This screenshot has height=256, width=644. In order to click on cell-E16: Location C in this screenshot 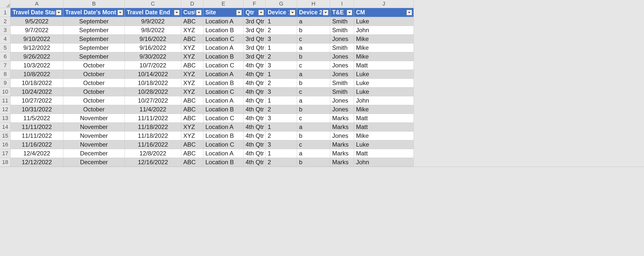, I will do `click(223, 145)`.